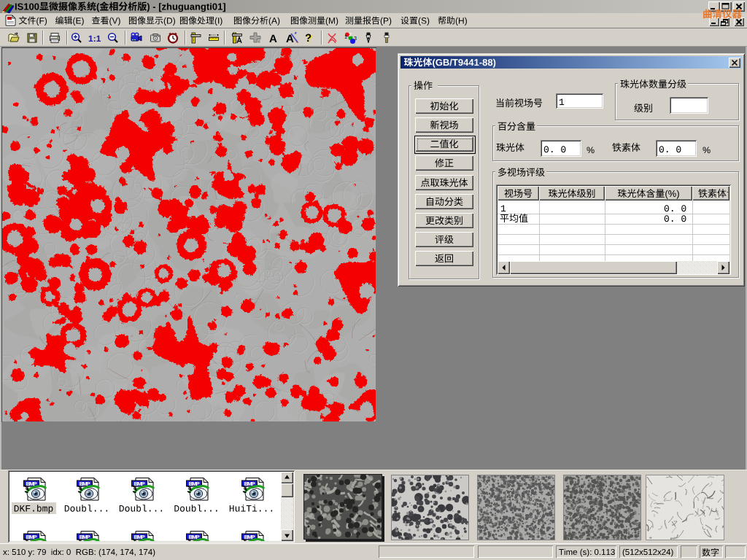 Image resolution: width=747 pixels, height=560 pixels. What do you see at coordinates (350, 35) in the screenshot?
I see `svg-text: 2` at bounding box center [350, 35].